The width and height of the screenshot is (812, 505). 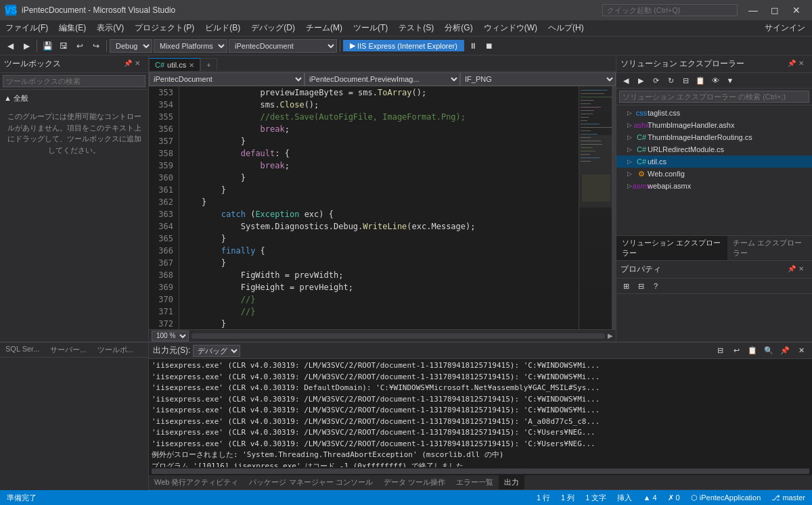 I want to click on tab-close-icon: ✕, so click(x=191, y=65).